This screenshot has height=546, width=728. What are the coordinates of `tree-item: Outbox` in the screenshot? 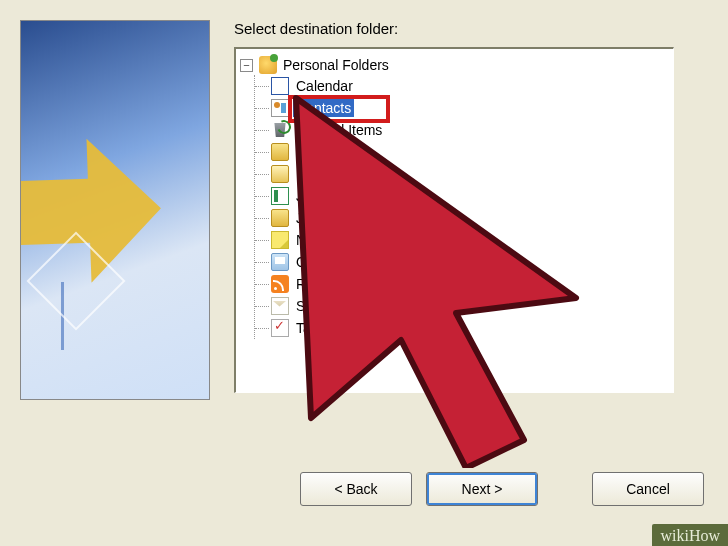 It's located at (462, 262).